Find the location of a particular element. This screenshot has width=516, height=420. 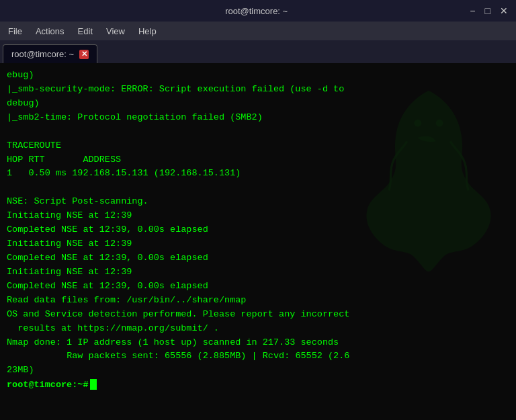

menu-actions: Actions is located at coordinates (50, 31).